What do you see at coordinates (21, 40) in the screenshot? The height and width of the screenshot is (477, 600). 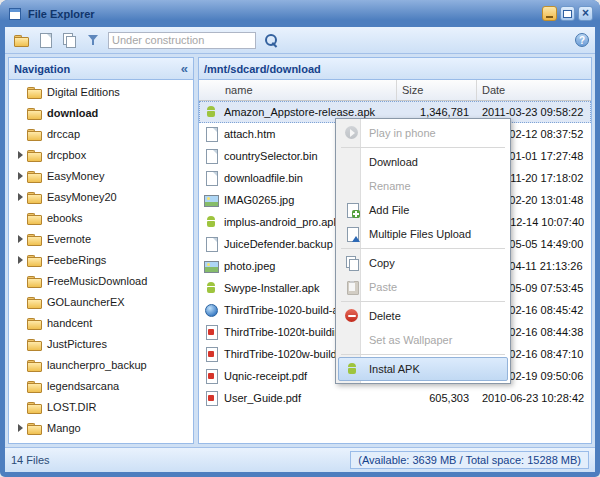 I see `new-folder-button` at bounding box center [21, 40].